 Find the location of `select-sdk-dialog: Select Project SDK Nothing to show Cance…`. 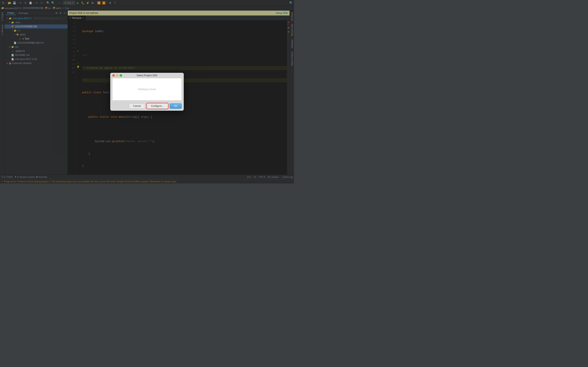

select-sdk-dialog: Select Project SDK Nothing to show Cance… is located at coordinates (147, 92).